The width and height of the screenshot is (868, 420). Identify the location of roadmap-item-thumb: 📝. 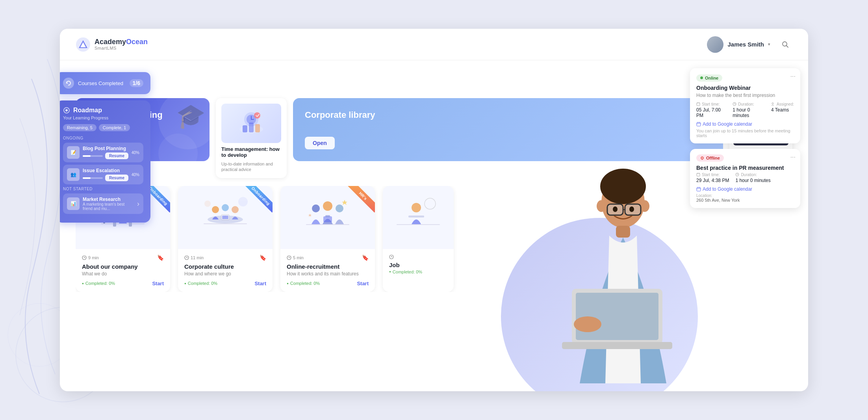
(73, 152).